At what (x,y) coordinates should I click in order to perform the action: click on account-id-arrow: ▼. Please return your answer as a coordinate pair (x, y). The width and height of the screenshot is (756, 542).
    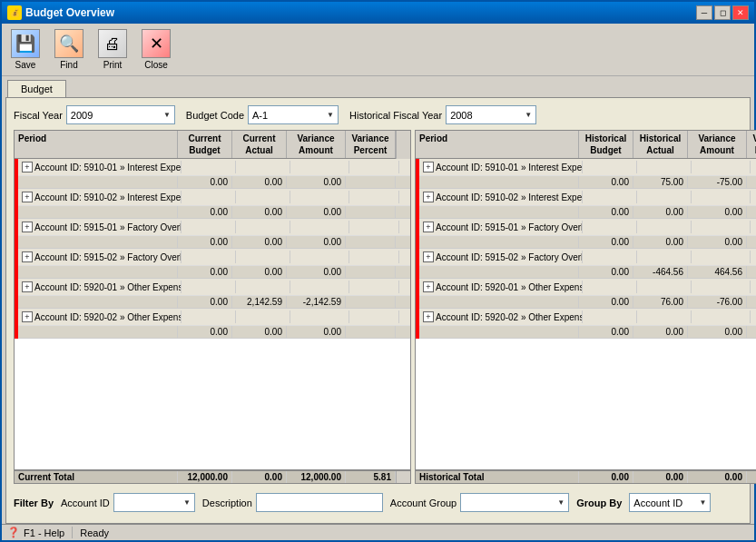
    Looking at the image, I should click on (187, 503).